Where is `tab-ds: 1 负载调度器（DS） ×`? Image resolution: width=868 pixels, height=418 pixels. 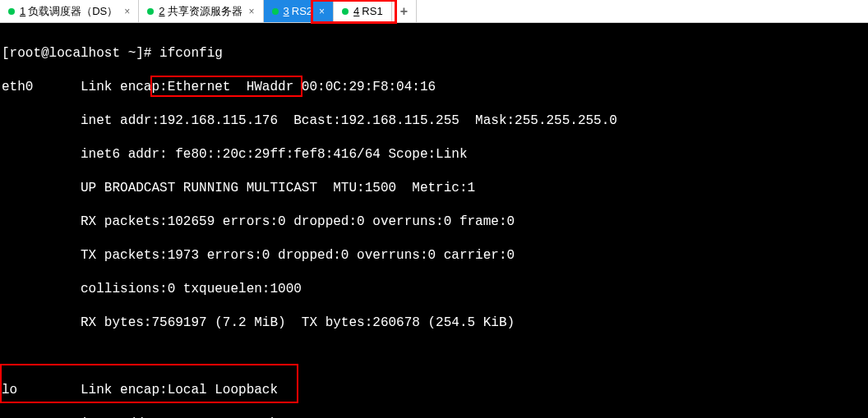
tab-ds: 1 负载调度器（DS） × is located at coordinates (69, 11).